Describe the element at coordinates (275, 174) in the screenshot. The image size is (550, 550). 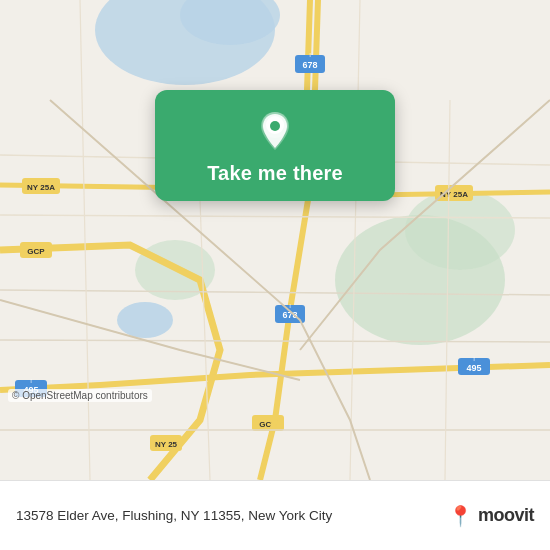
I see `card-cta-label: Take me there` at that location.